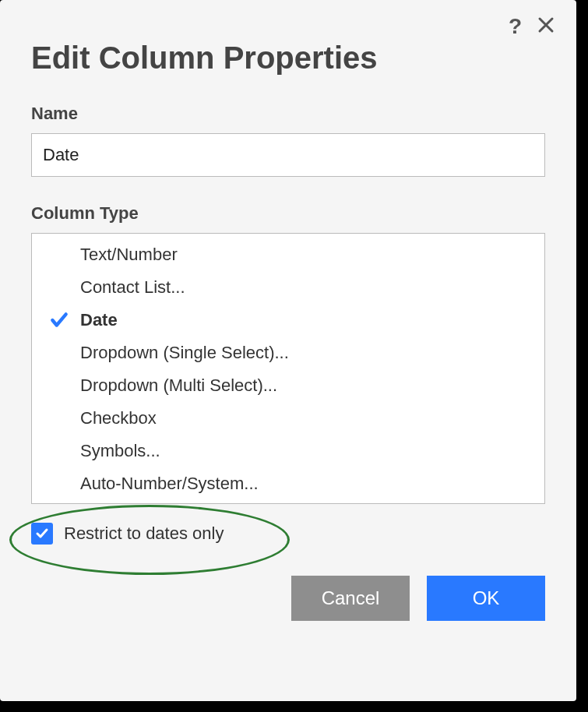 This screenshot has height=712, width=588. Describe the element at coordinates (288, 451) in the screenshot. I see `column-type-option: Symbols...` at that location.